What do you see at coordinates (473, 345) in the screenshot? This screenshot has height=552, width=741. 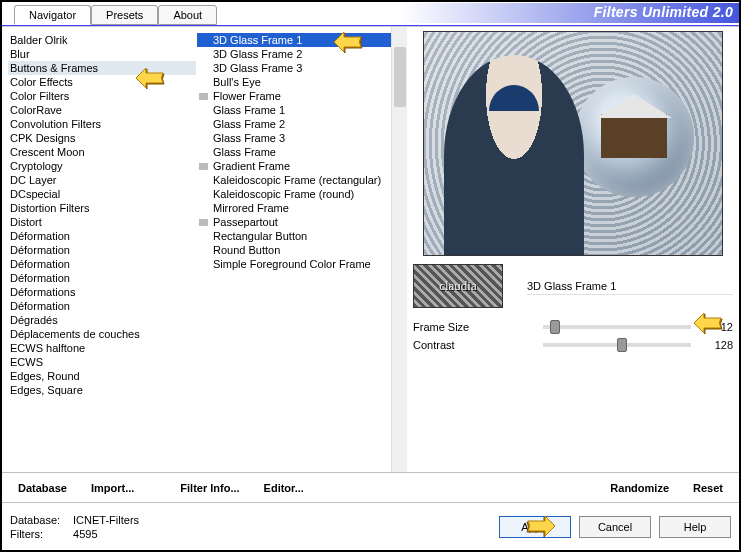 I see `param-contrast-label: Contrast` at bounding box center [473, 345].